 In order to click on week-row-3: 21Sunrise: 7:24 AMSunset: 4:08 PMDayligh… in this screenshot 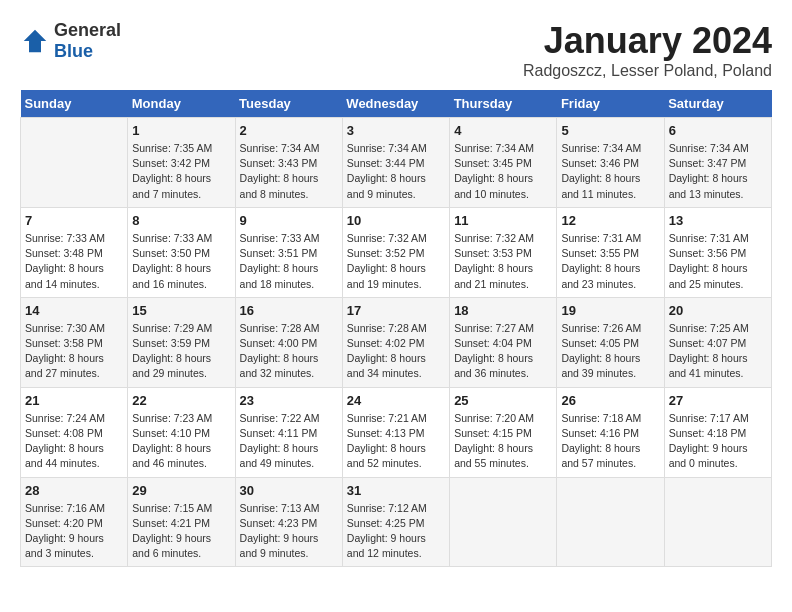, I will do `click(396, 432)`.